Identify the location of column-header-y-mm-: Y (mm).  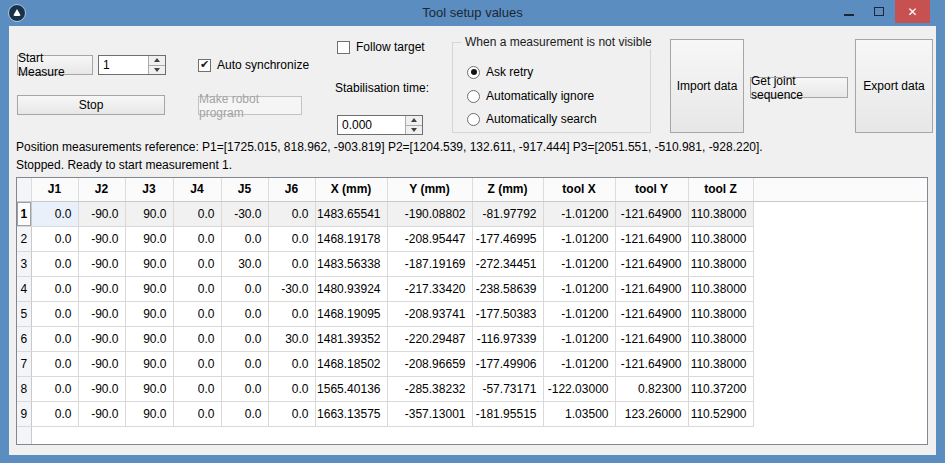
(430, 190).